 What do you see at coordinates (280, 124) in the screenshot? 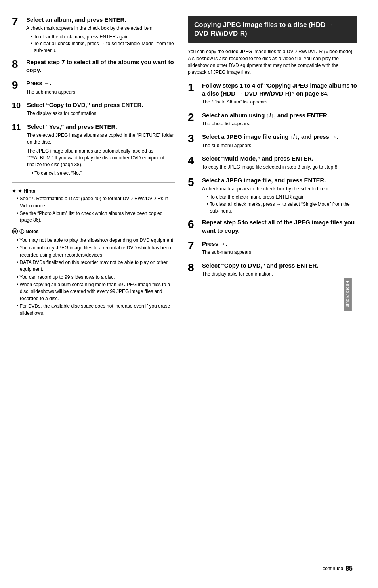
I see `right-step-2-body: The photo list appears.` at bounding box center [280, 124].